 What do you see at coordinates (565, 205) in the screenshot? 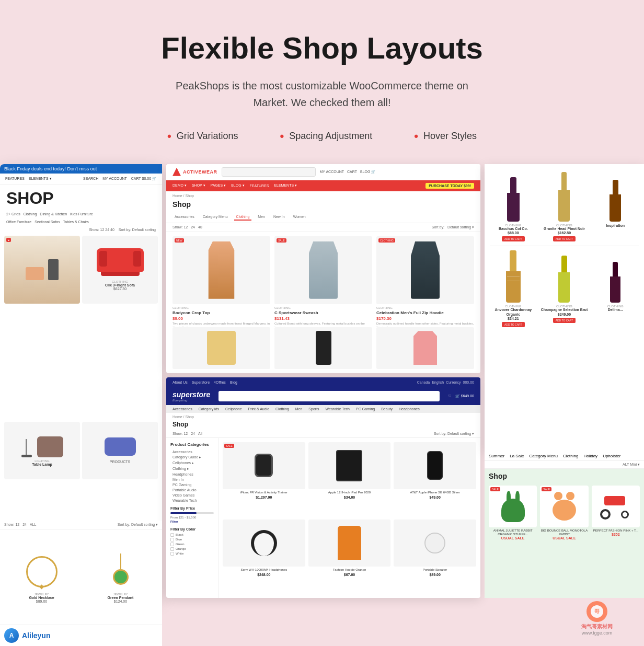
I see `wine-product-2: CLOTHING Granite Head Pinot Noir $162.50…` at bounding box center [565, 205].